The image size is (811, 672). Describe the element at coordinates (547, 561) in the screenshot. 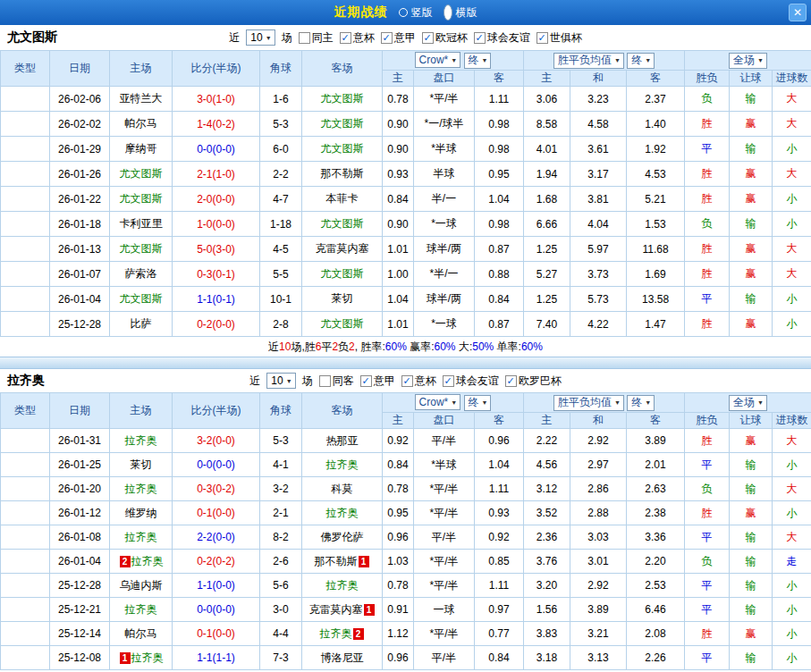

I see `odds-home-win: 3.76` at that location.